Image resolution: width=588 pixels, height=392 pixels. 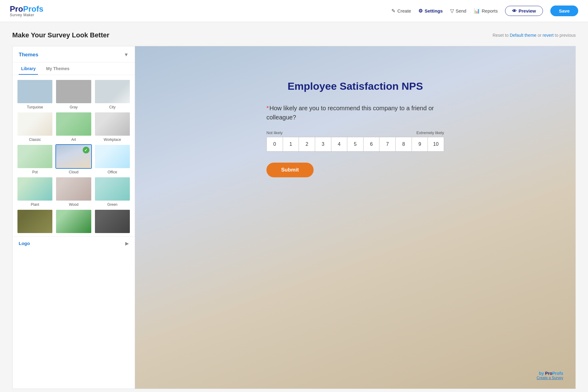 What do you see at coordinates (550, 373) in the screenshot?
I see `powered-by-logo: by ProProfs` at bounding box center [550, 373].